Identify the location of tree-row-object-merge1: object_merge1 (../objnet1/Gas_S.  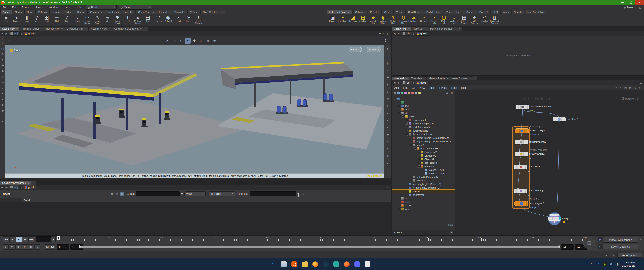
(424, 138).